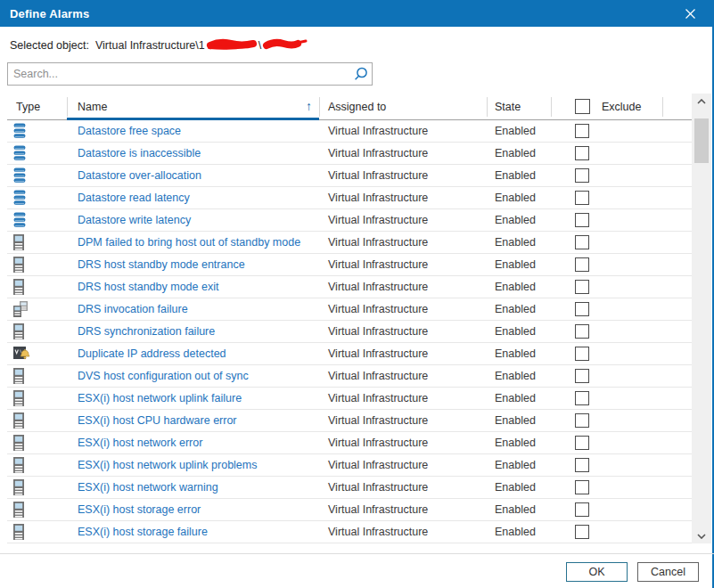  What do you see at coordinates (349, 488) in the screenshot?
I see `table-row: ESX(i) host network warningVirtual Infra…` at bounding box center [349, 488].